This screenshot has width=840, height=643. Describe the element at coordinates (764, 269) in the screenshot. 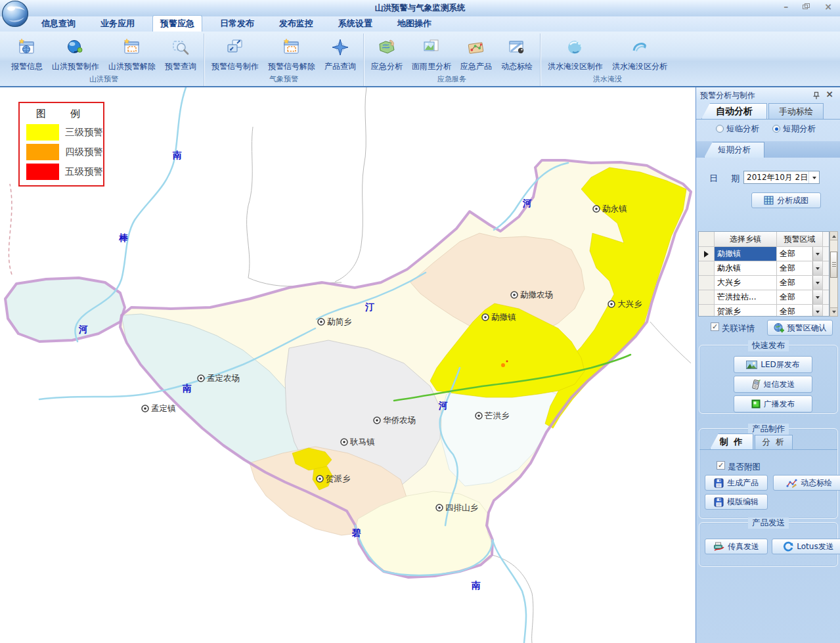

I see `table-row: 勐永镇 全部` at that location.